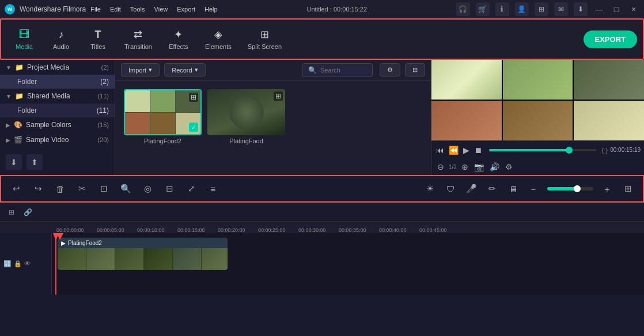 The image size is (644, 336). Describe the element at coordinates (543, 150) in the screenshot. I see `preview-progress-bar` at that location.